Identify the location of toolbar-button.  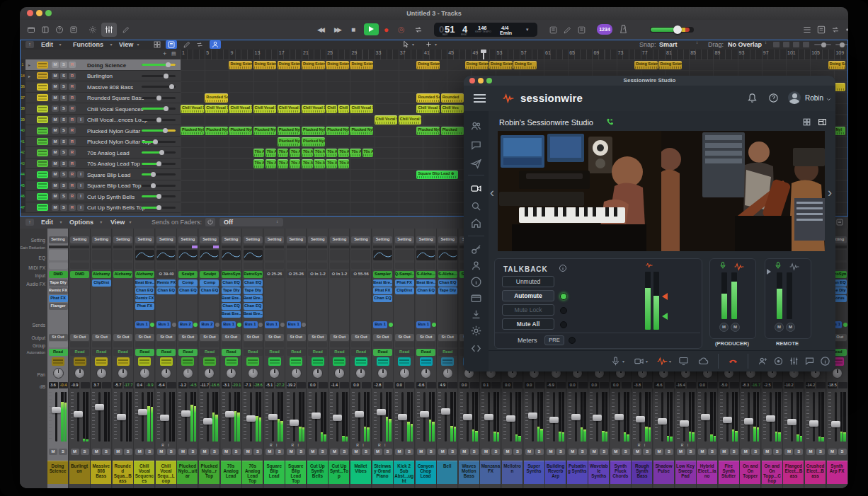
(74, 30).